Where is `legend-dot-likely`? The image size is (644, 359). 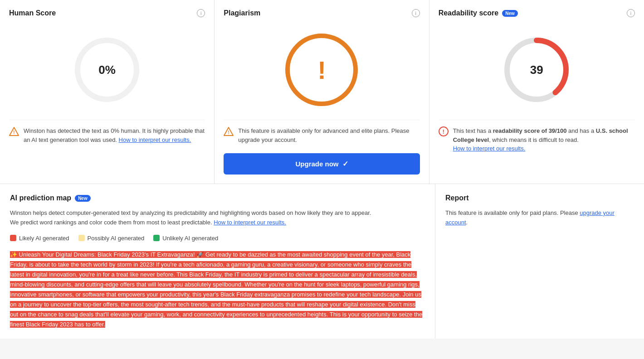 legend-dot-likely is located at coordinates (13, 238).